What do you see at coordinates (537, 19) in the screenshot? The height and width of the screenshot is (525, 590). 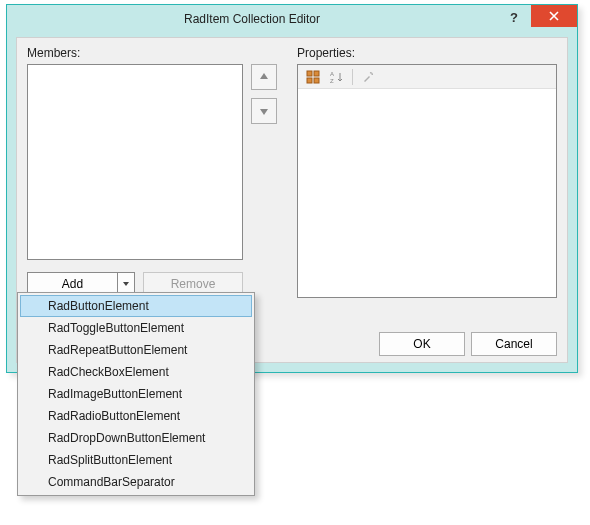 I see `titlebar-buttons: ?` at bounding box center [537, 19].